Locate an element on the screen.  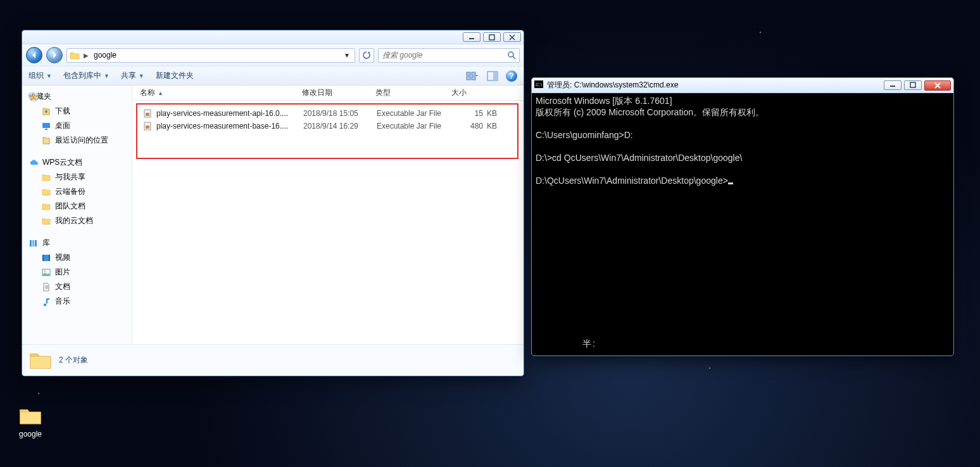
search-icon is located at coordinates (512, 55).